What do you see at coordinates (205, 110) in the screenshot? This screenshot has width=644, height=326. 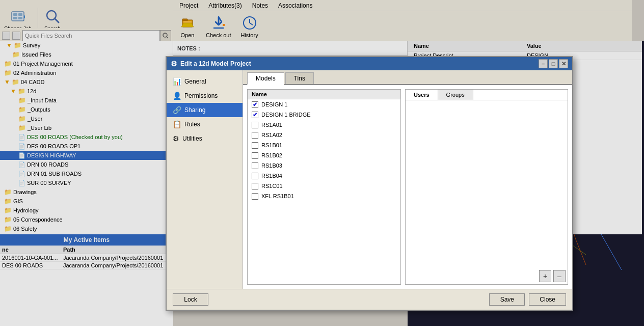 I see `nav-sharing: 🔗 Sharing` at bounding box center [205, 110].